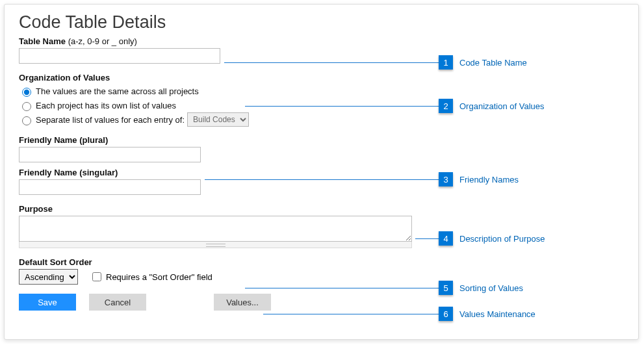 This screenshot has height=345, width=644. What do you see at coordinates (27, 107) in the screenshot?
I see `org-radio-per-project` at bounding box center [27, 107].